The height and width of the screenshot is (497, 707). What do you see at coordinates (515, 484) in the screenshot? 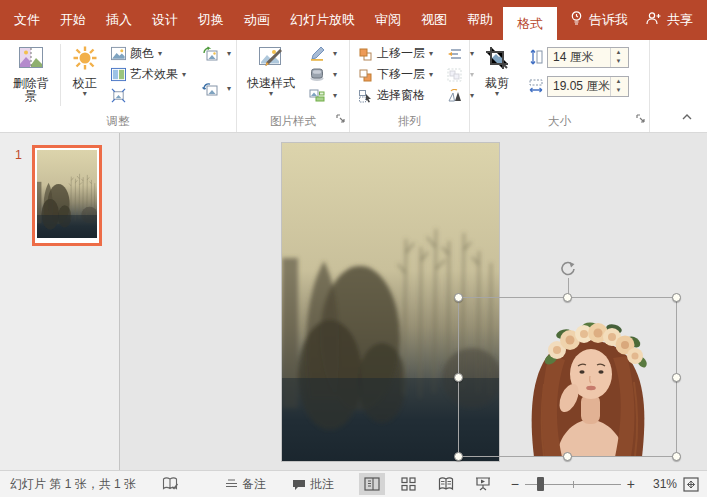
I see `zoom-out-button: −` at bounding box center [515, 484].